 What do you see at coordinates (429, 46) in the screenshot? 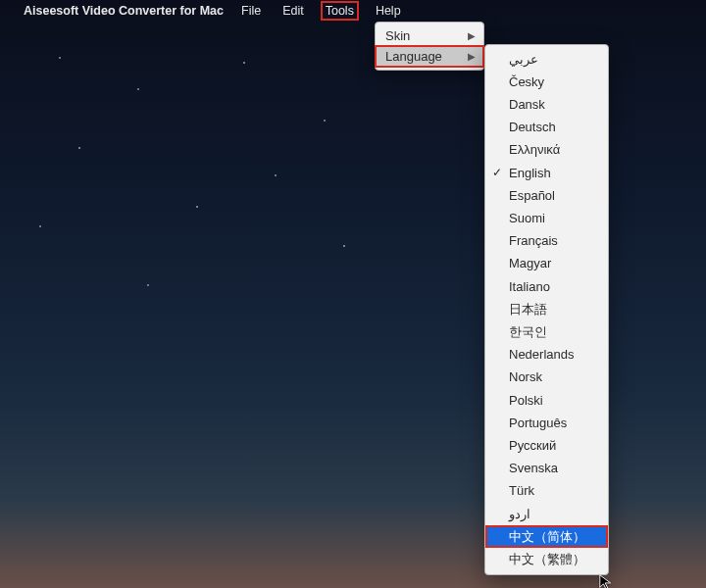
I see `tools-dropdown: Skin▶Language▶` at bounding box center [429, 46].